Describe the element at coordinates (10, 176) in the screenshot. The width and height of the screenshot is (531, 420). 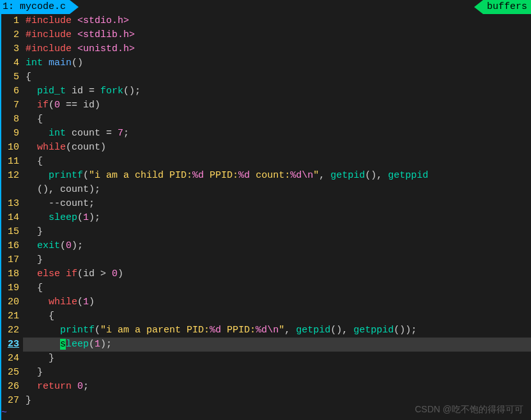
I see `line-number: 12` at that location.